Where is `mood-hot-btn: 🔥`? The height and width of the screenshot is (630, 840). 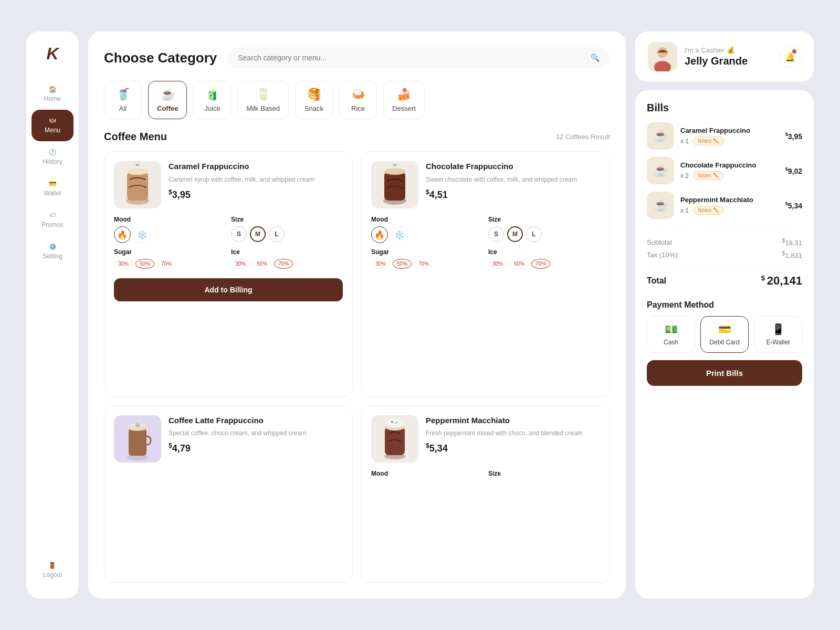
mood-hot-btn: 🔥 is located at coordinates (122, 235).